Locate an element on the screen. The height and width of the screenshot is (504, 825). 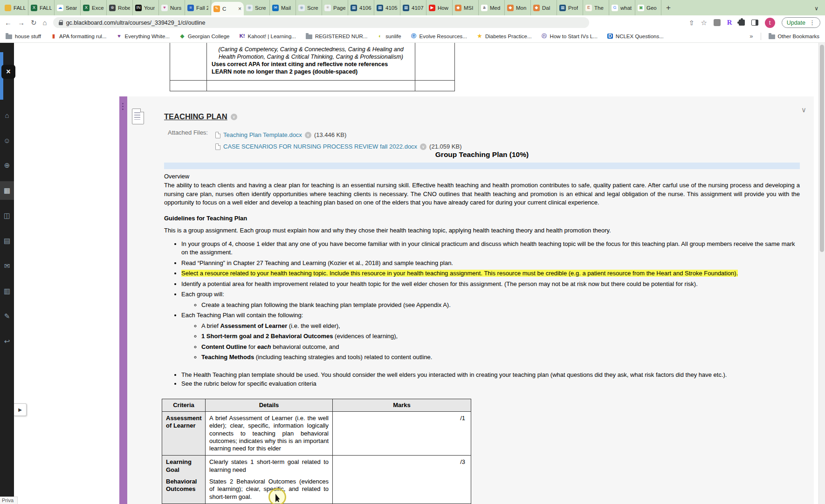
bookmark-item: ⓔ Evolve Resources... is located at coordinates (439, 36).